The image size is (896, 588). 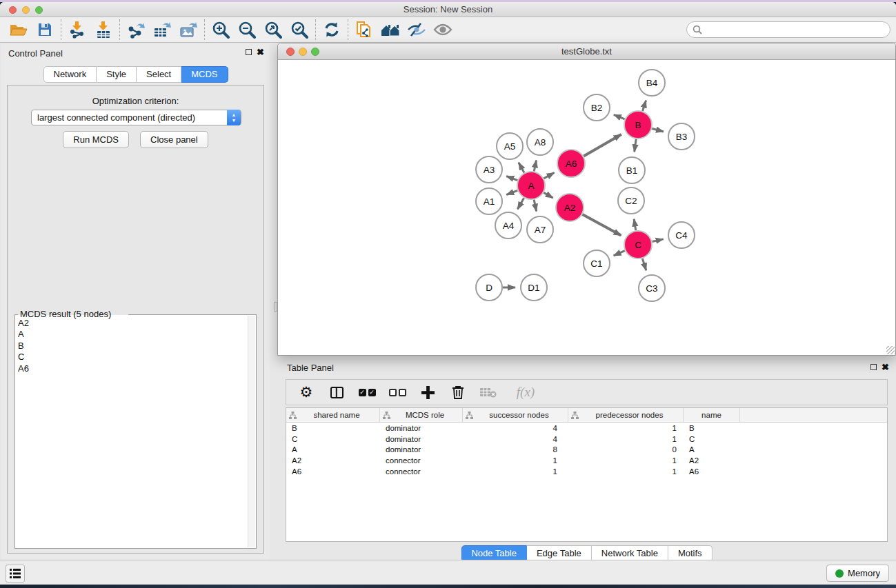 What do you see at coordinates (534, 287) in the screenshot?
I see `graph-node-D1: D1` at bounding box center [534, 287].